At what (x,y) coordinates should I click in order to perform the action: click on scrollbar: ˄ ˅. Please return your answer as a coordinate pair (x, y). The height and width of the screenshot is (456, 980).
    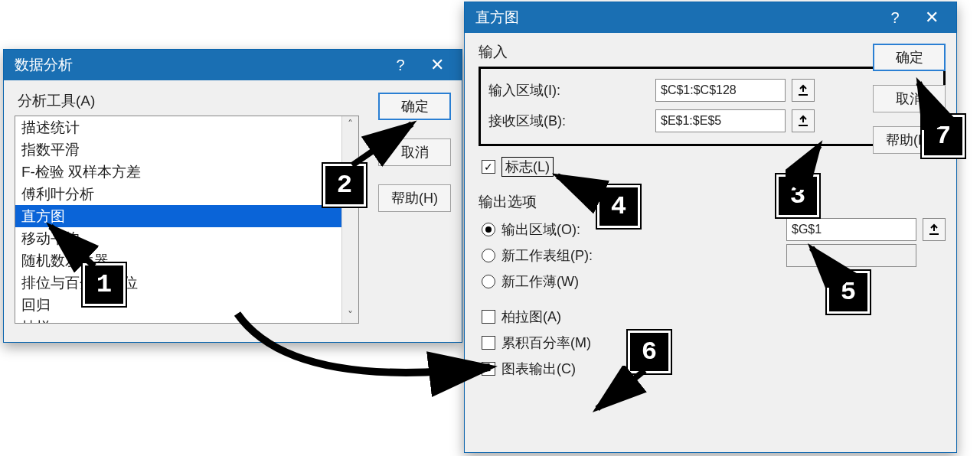
    Looking at the image, I should click on (350, 220).